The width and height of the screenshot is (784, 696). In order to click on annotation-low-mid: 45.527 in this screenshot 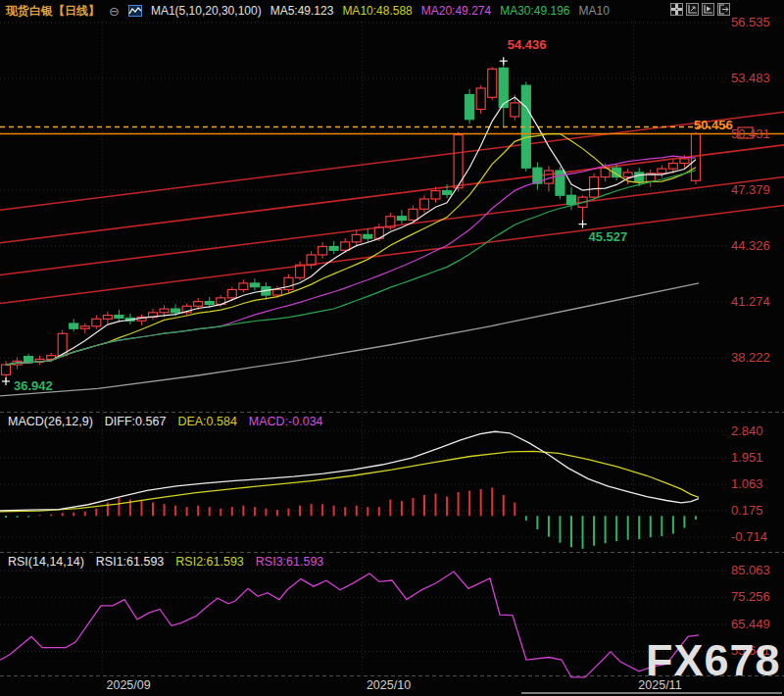, I will do `click(609, 237)`.